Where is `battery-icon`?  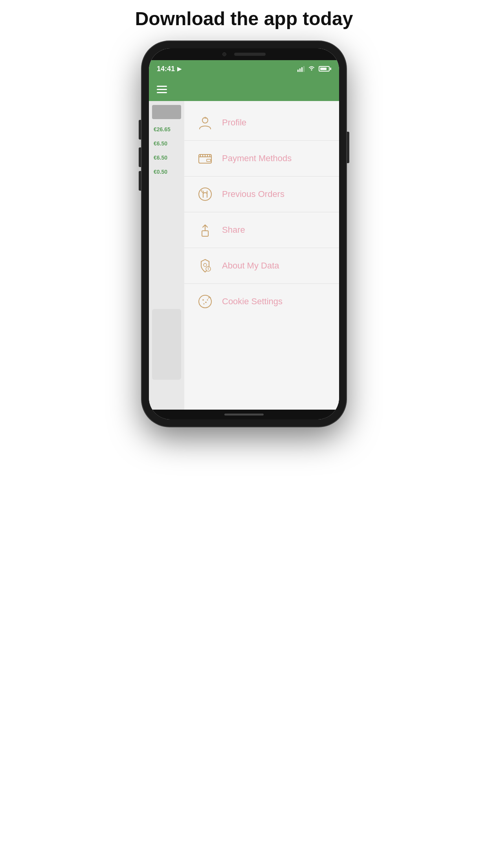 battery-icon is located at coordinates (325, 69).